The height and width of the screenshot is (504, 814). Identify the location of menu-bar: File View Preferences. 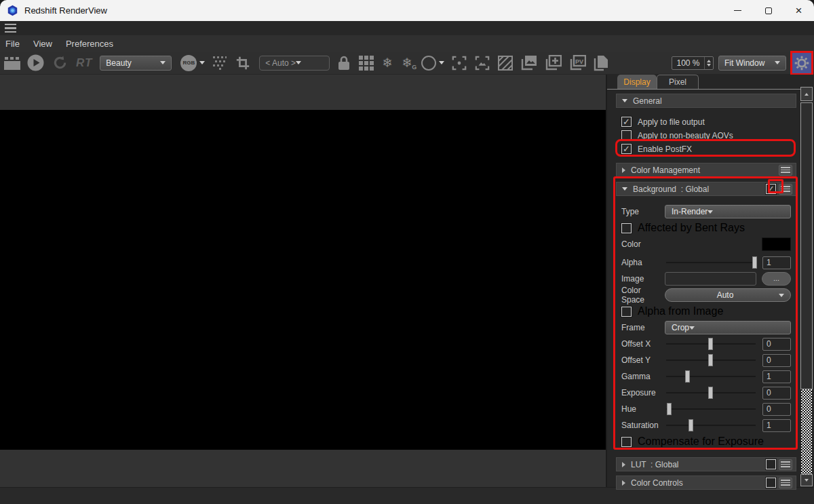
(407, 43).